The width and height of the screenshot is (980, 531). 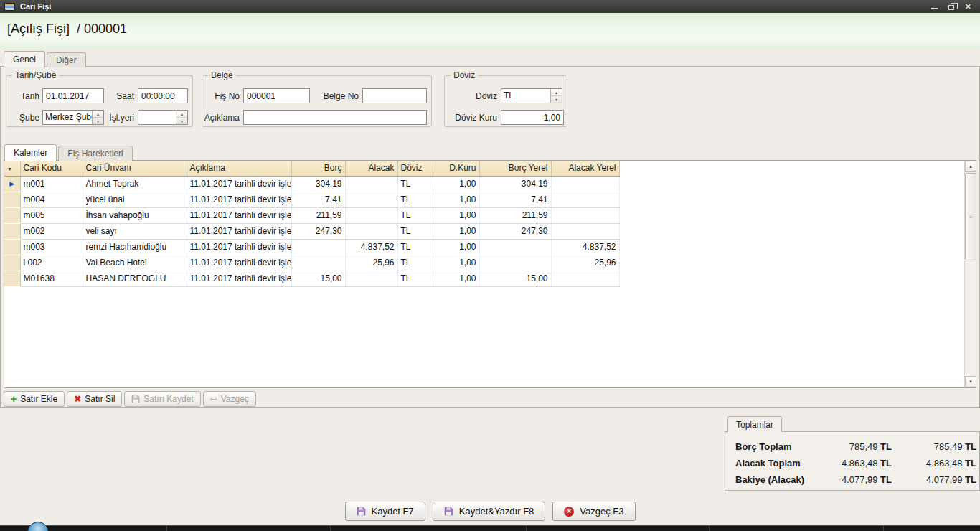 What do you see at coordinates (372, 168) in the screenshot?
I see `column-header-alacak: Alacak` at bounding box center [372, 168].